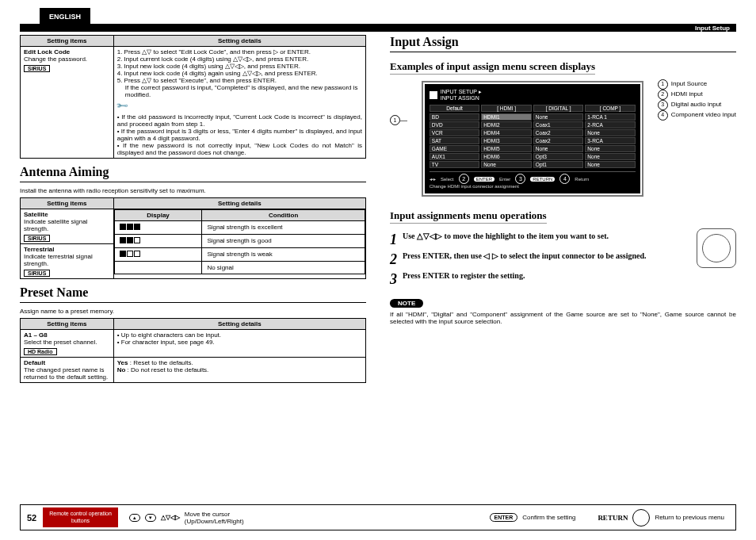 Image resolution: width=756 pixels, height=540 pixels. I want to click on lock-bullet: • If the old password is incorrectly inp…, so click(239, 121).